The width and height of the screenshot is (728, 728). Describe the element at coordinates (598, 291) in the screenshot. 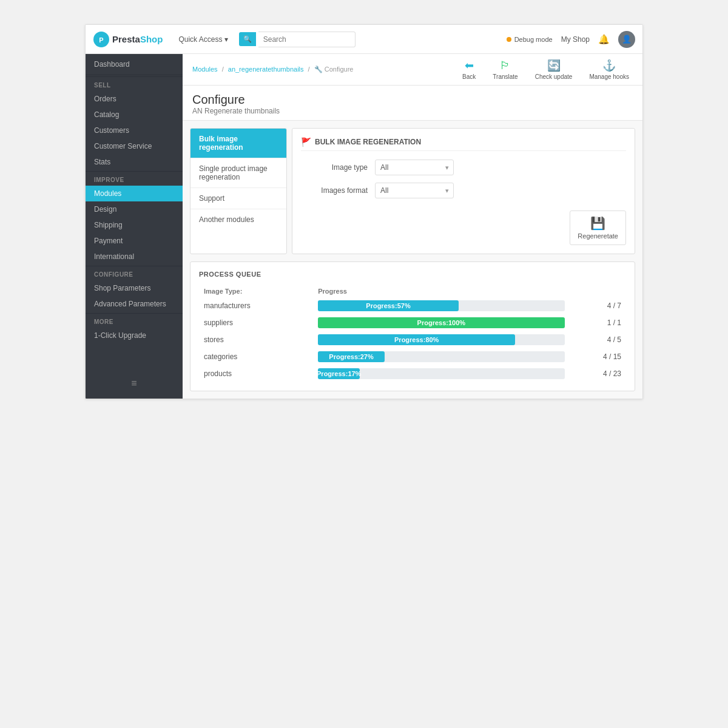

I see `col-count` at that location.